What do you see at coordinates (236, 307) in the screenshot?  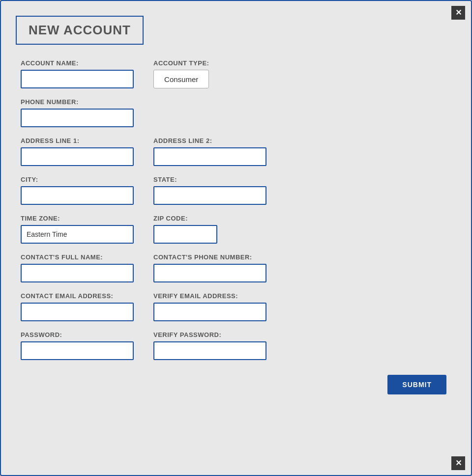 I see `row-email: CONTACT EMAIL ADDRESS: VERIFY EMAIL ADDR…` at bounding box center [236, 307].